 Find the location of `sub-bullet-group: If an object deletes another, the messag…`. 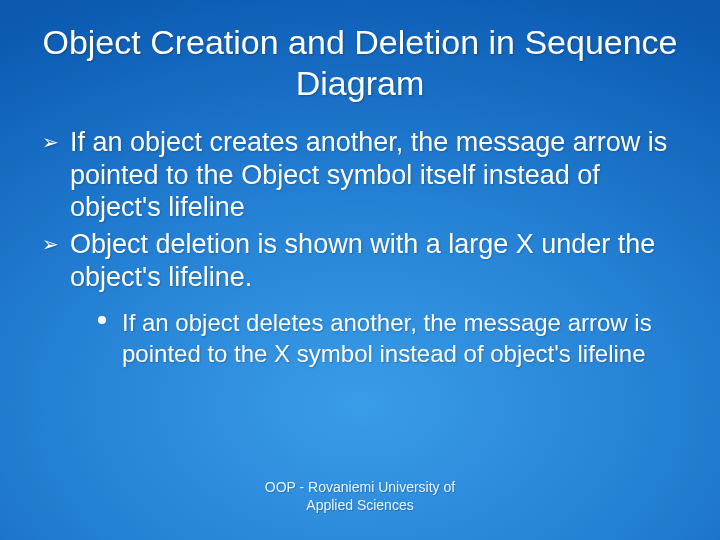

sub-bullet-group: If an object deletes another, the messag… is located at coordinates (360, 338).